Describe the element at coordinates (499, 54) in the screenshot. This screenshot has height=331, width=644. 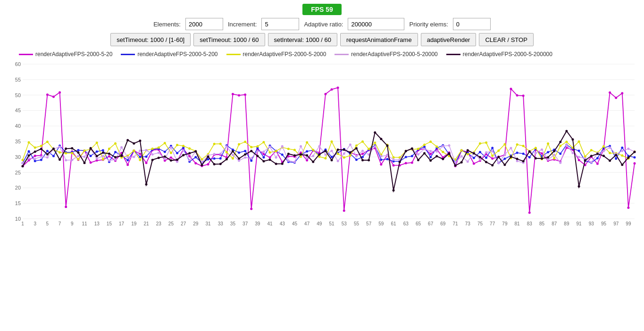
I see `legend-item: renderAdaptiveFPS-2000-5-200000` at that location.